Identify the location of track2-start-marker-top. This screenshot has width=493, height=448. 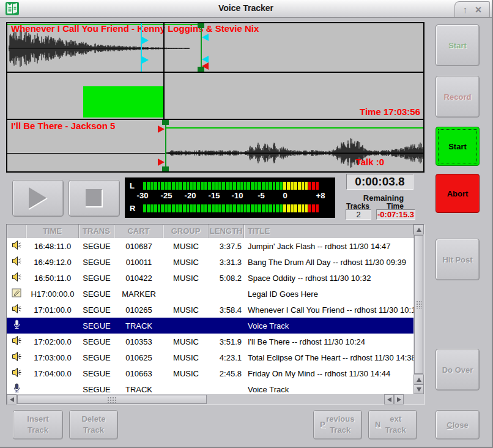
(161, 129).